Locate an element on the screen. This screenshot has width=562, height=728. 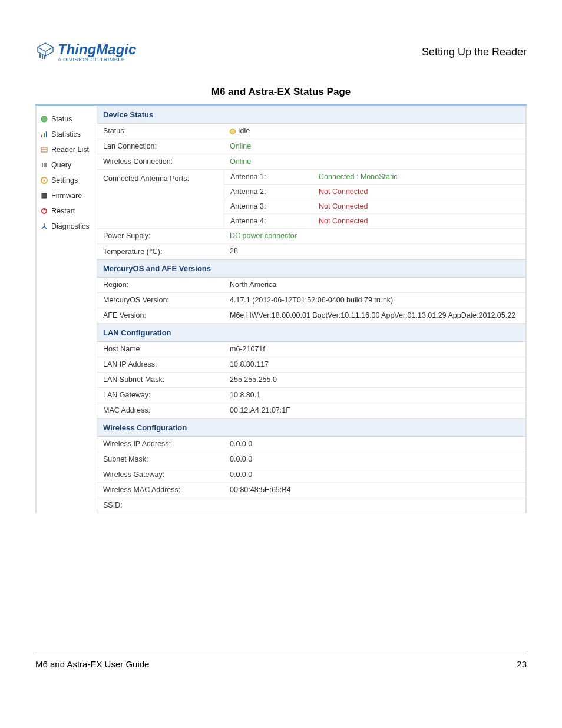
logo-icon is located at coordinates (45, 50).